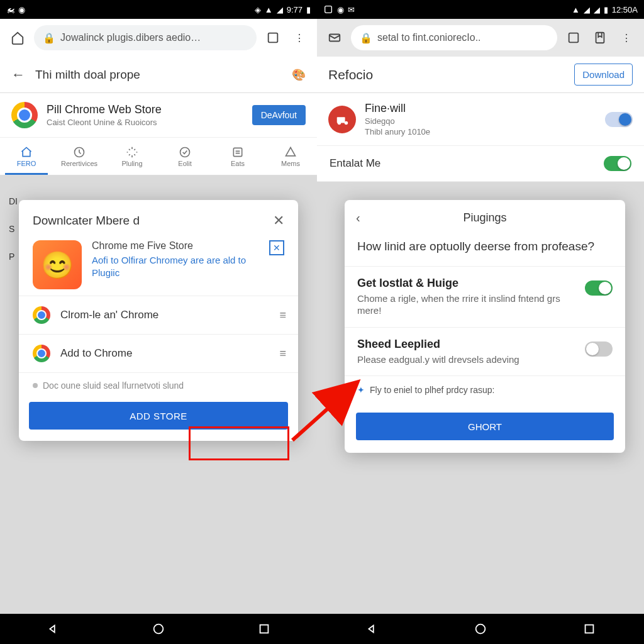 The height and width of the screenshot is (644, 644). Describe the element at coordinates (342, 119) in the screenshot. I see `app-icon` at that location.